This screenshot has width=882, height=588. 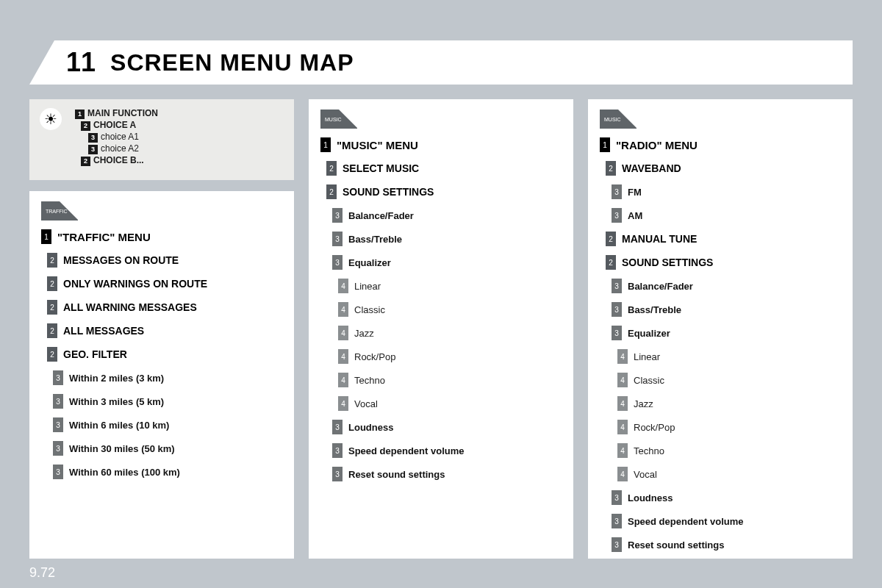 What do you see at coordinates (60, 211) in the screenshot?
I see `panel-icon: TRAFFIC` at bounding box center [60, 211].